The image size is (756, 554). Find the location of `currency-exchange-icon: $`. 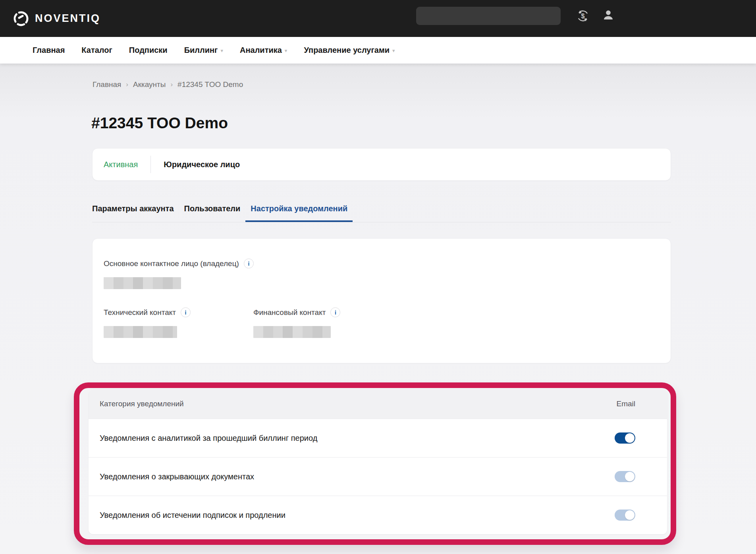

currency-exchange-icon: $ is located at coordinates (583, 17).